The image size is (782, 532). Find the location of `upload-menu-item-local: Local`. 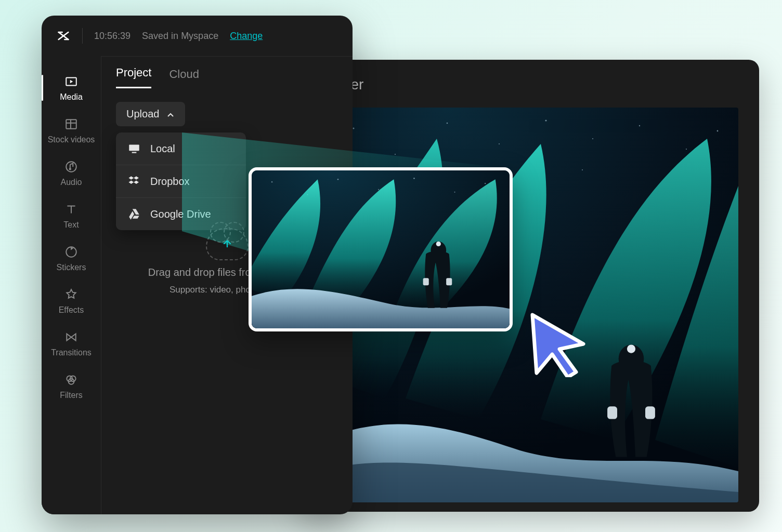

upload-menu-item-local: Local is located at coordinates (181, 149).